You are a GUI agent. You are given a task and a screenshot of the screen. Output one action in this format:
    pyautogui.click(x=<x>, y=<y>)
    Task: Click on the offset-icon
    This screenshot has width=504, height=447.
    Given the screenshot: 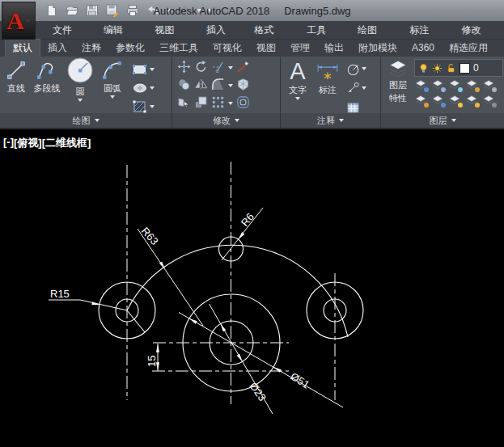 What is the action you would take?
    pyautogui.click(x=243, y=103)
    